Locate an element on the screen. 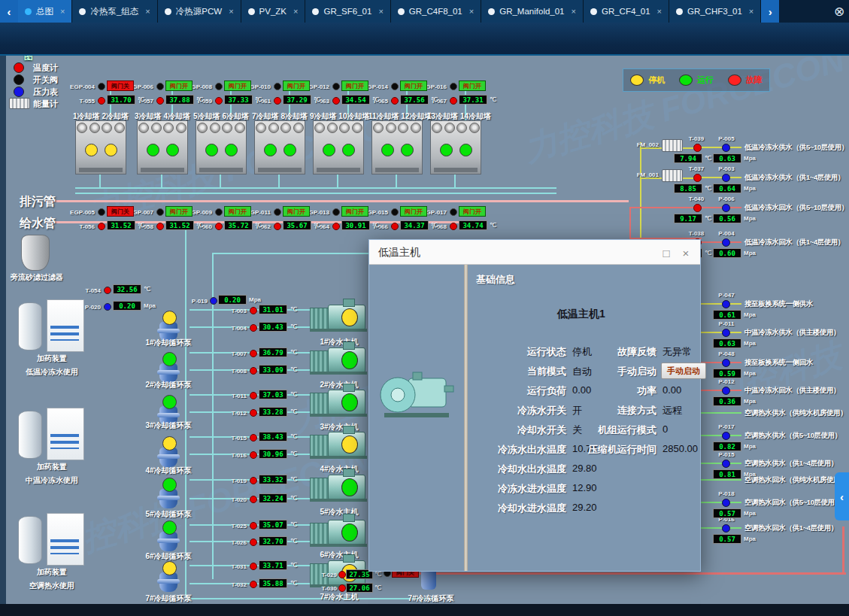  temp-value-box: 30.91 is located at coordinates (356, 226).